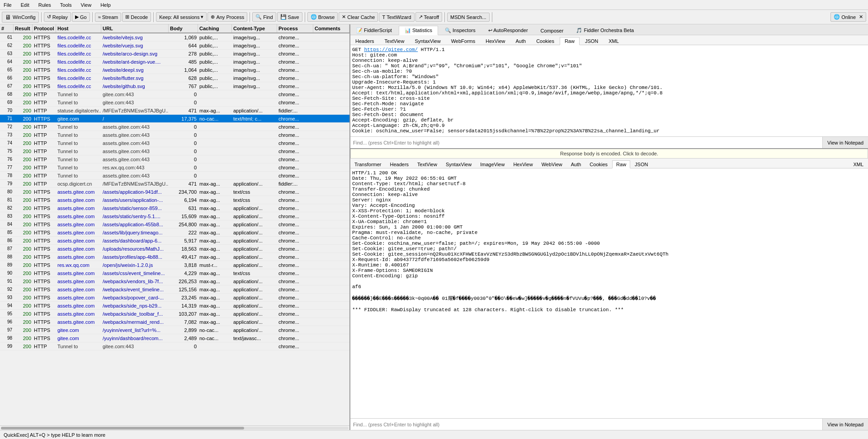 This screenshot has height=439, width=868. I want to click on table-row: 92 200 HTTPS assets.gitee.com /webpacks/…, so click(175, 290).